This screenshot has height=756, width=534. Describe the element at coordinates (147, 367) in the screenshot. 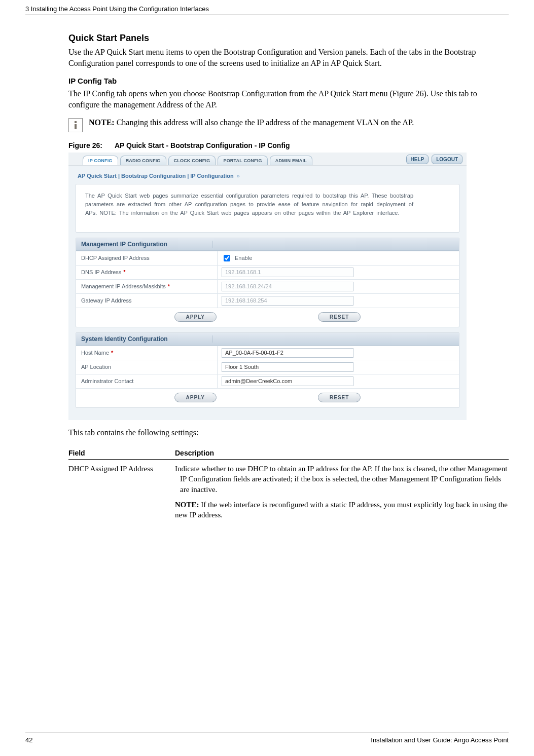

I see `location-label: AP Location` at that location.